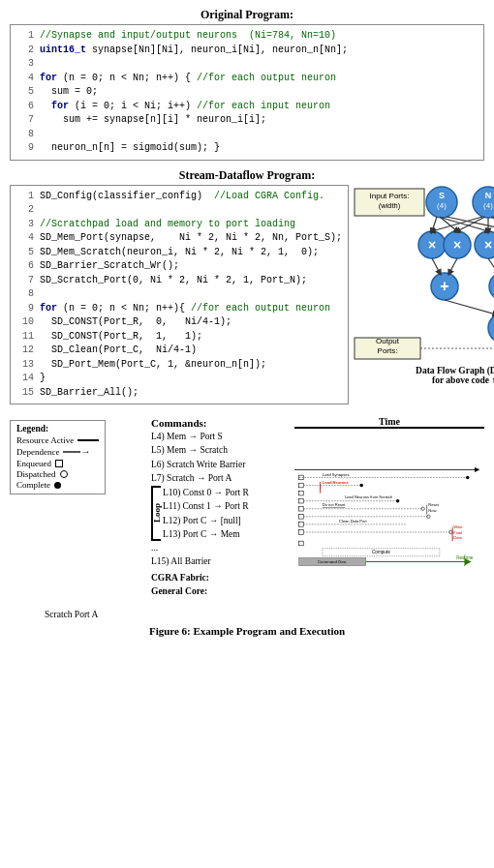 This screenshot has height=868, width=494. Describe the element at coordinates (247, 631) in the screenshot. I see `figure-caption: Figure 6: Example Program and Execution` at that location.